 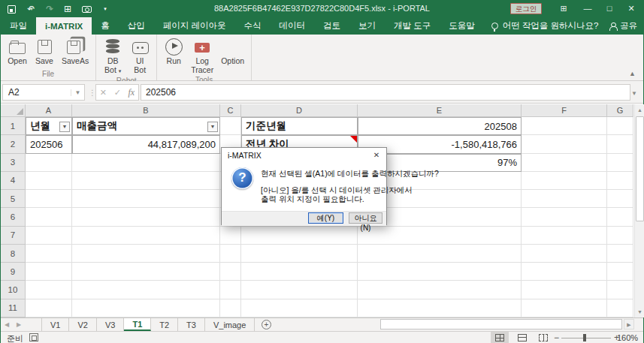 What do you see at coordinates (44, 92) in the screenshot?
I see `name-box: A2 ▼` at bounding box center [44, 92].